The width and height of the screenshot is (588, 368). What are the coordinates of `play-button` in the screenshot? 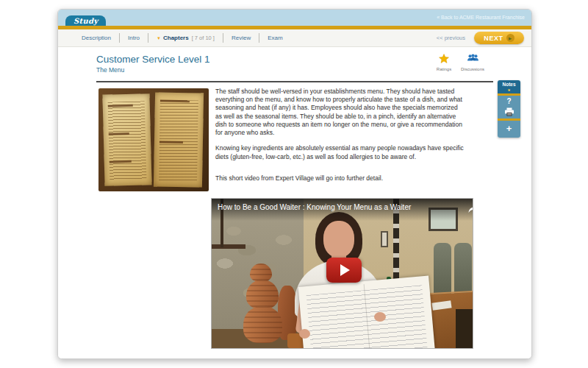 It's located at (344, 270).